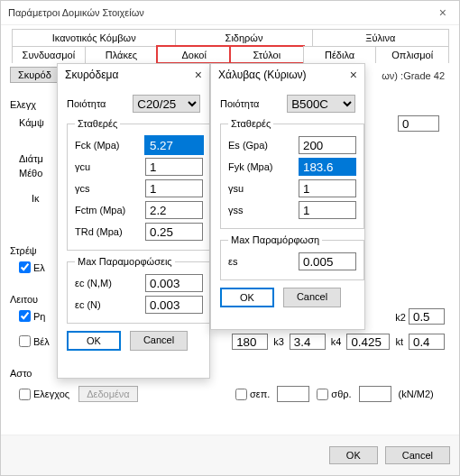 The image size is (460, 476). Describe the element at coordinates (159, 341) in the screenshot. I see `p1-cancel-button: Cancel` at that location.